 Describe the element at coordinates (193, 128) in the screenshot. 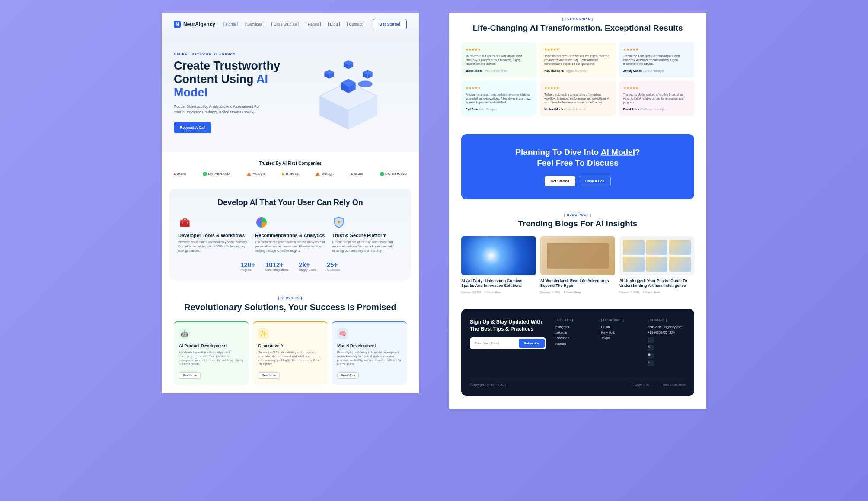

I see `request-call-button: Request A Call` at that location.